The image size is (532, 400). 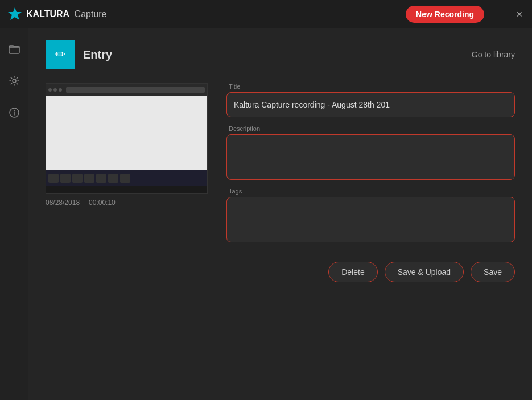 I want to click on gear-icon, so click(x=14, y=81).